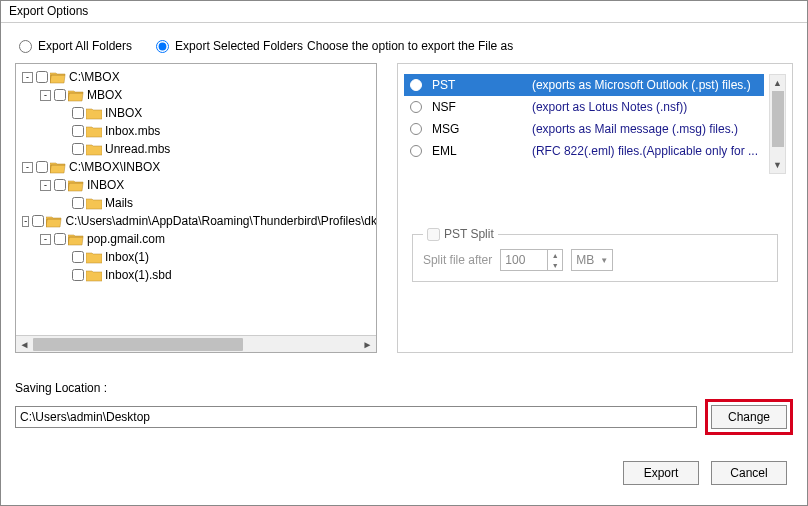  Describe the element at coordinates (555, 255) in the screenshot. I see `spinner-up-icon: ▲` at that location.